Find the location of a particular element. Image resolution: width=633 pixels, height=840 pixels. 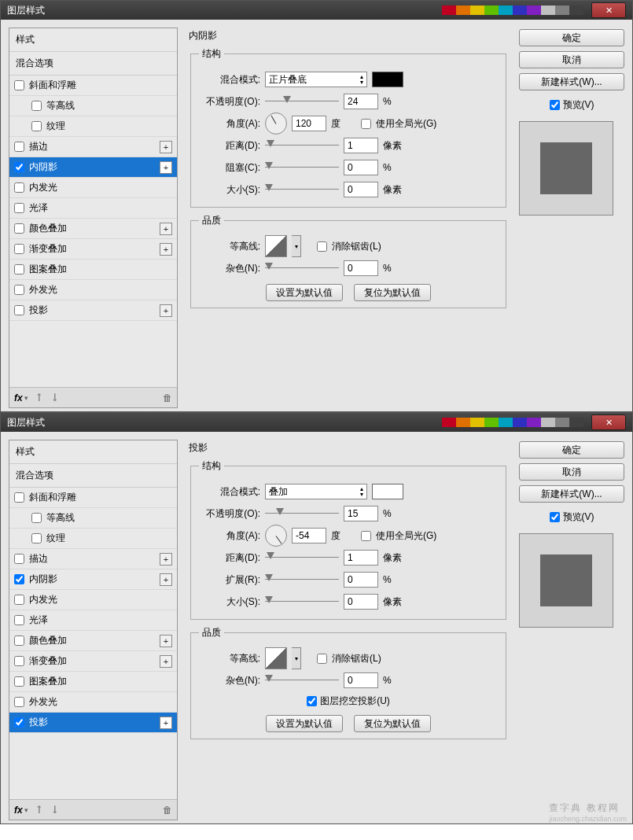

angle-input: 120 is located at coordinates (309, 123).